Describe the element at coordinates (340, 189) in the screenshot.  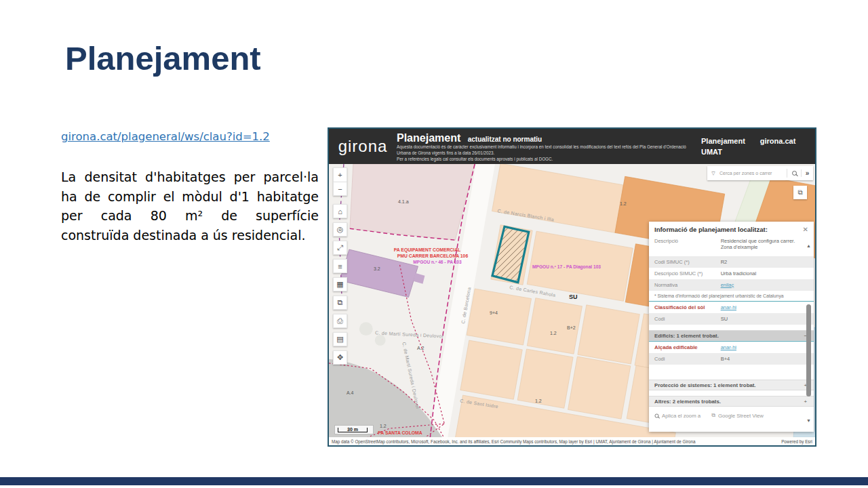
I see `minus-icon: −` at that location.